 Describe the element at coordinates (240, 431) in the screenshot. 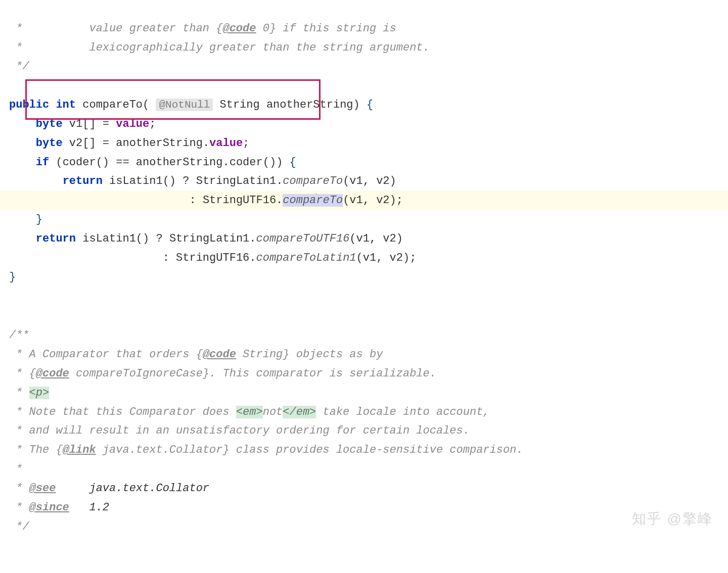

I see `javadoc-line: * and will result in an unsatisfactory o…` at that location.